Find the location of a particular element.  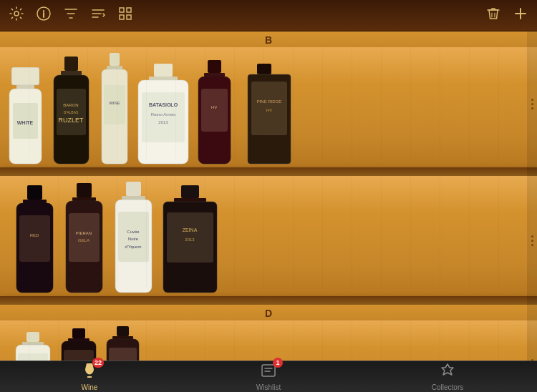

tab-wine-label: Wine is located at coordinates (90, 388).